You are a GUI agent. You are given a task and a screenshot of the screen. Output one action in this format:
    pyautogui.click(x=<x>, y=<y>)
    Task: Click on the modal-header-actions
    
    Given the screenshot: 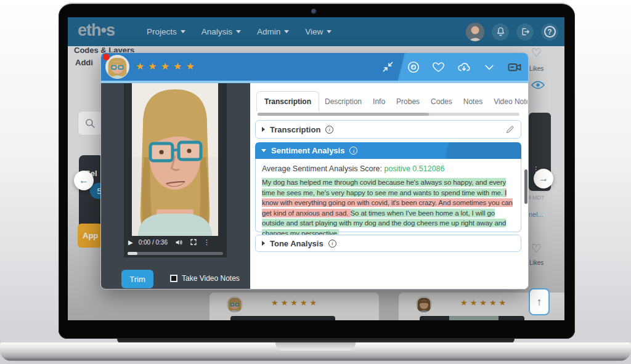 What is the action you would take?
    pyautogui.click(x=451, y=67)
    